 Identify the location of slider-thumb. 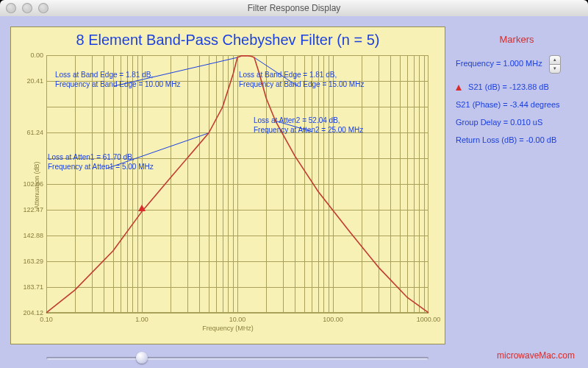
(142, 358).